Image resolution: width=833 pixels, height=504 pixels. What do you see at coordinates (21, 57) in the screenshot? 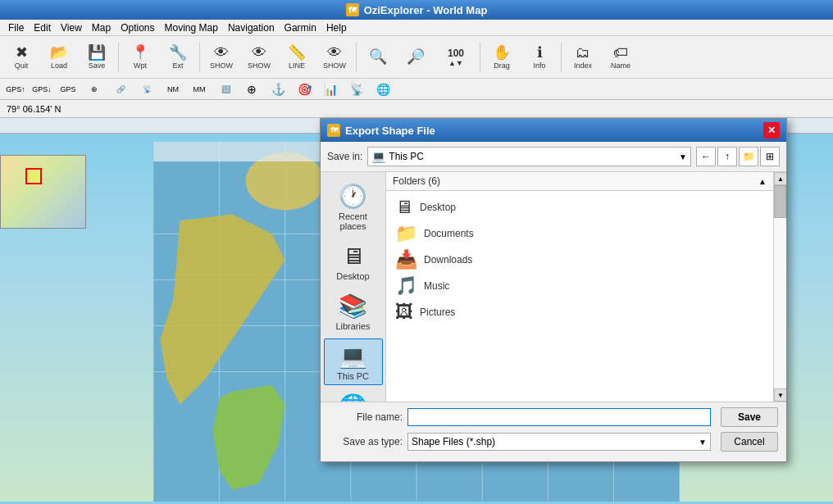
I see `quit-button: ✖ Quit` at bounding box center [21, 57].